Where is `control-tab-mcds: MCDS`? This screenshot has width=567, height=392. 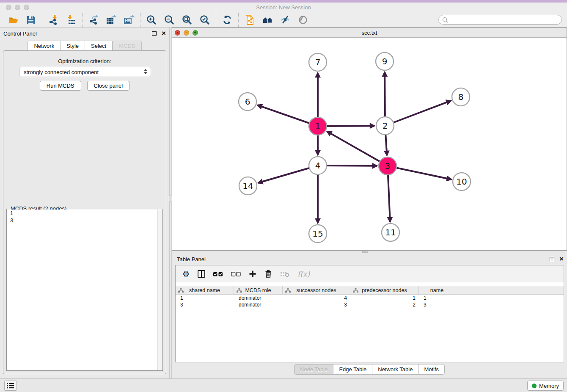
control-tab-mcds: MCDS is located at coordinates (127, 46).